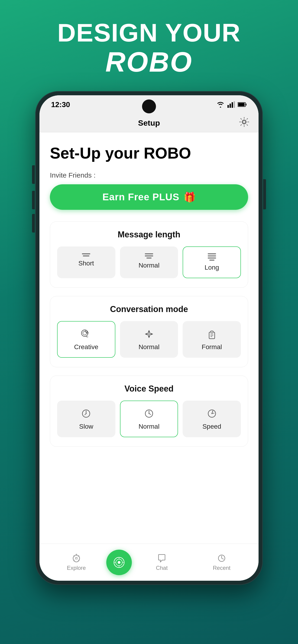  What do you see at coordinates (212, 419) in the screenshot?
I see `fast-speed-btn: Speed` at bounding box center [212, 419].